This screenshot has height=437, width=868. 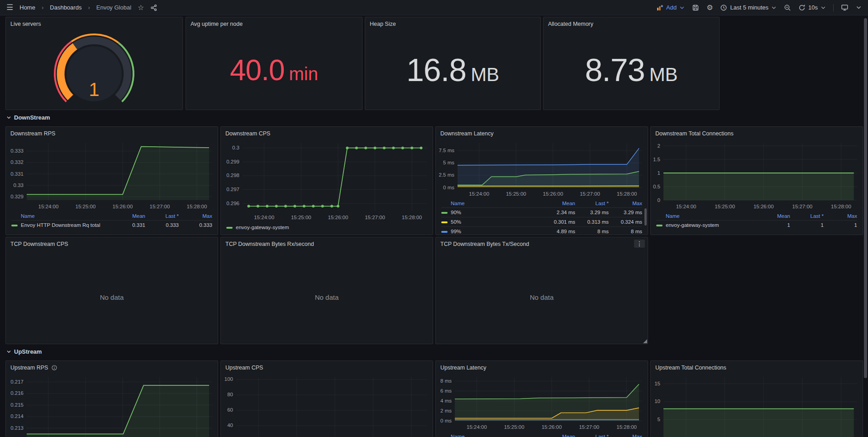 I want to click on section-label: UpStream, so click(x=28, y=351).